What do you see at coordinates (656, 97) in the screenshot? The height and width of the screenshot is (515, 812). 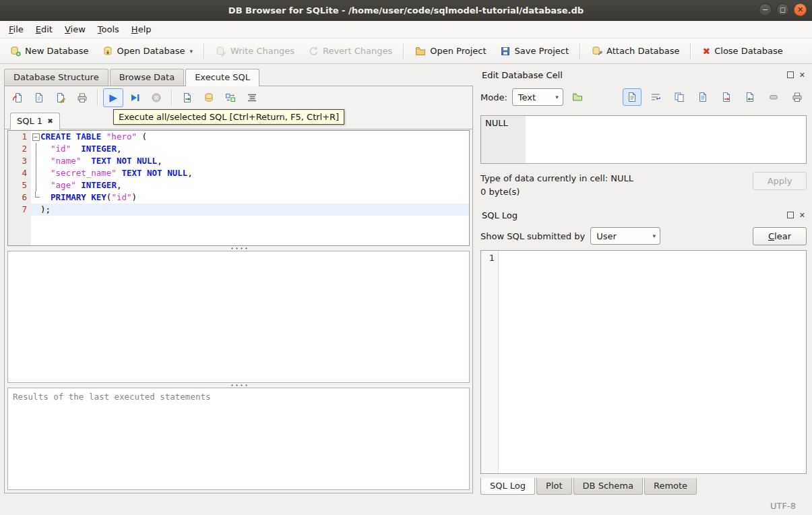 I see `word-wrap-button` at bounding box center [656, 97].